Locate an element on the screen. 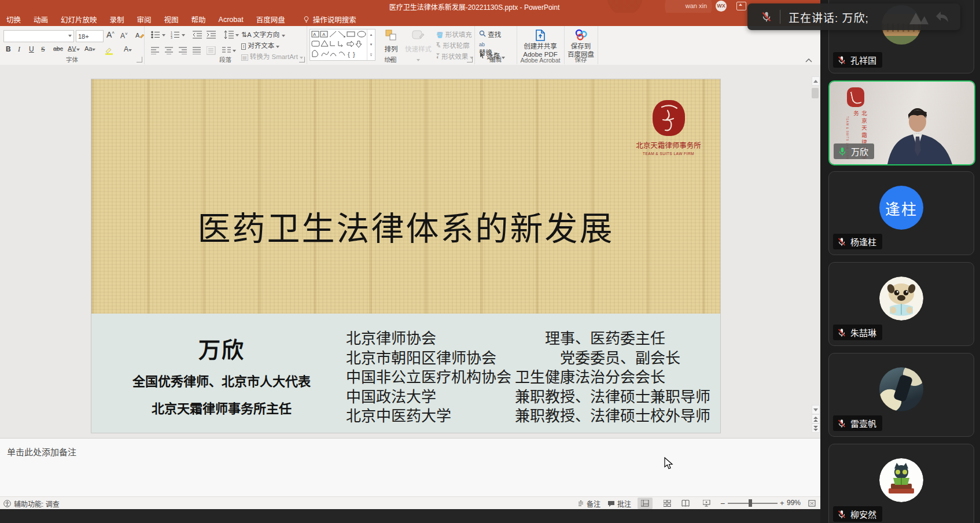 This screenshot has height=523, width=980. slideshow-view-button is located at coordinates (706, 503).